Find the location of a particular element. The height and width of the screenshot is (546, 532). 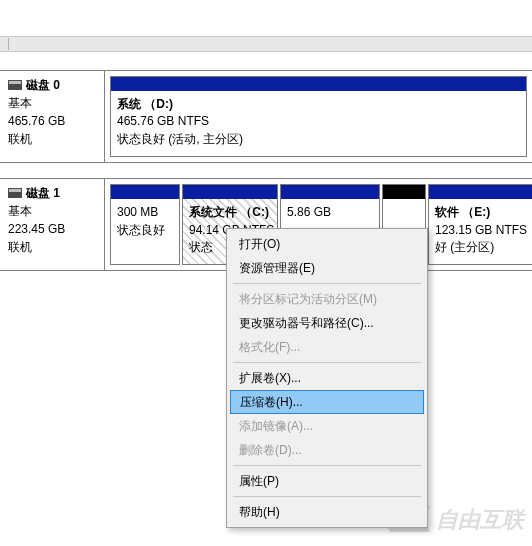

volume-title: 系统 （D:) is located at coordinates (318, 104).